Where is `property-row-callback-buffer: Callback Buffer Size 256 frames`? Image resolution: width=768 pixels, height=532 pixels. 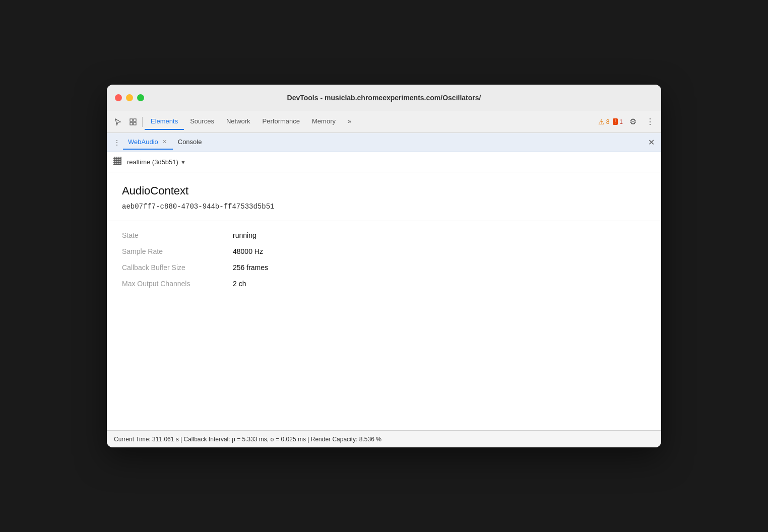 property-row-callback-buffer: Callback Buffer Size 256 frames is located at coordinates (384, 268).